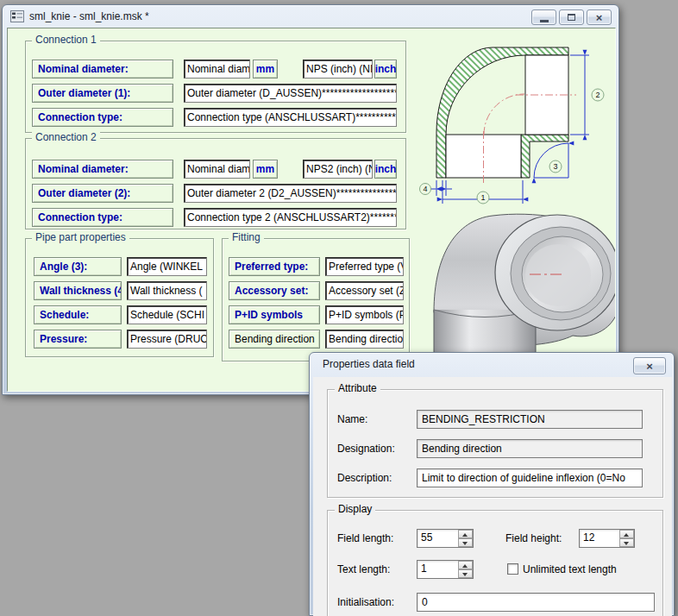 This screenshot has height=616, width=678. Describe the element at coordinates (290, 93) in the screenshot. I see `field-outer-diameter-1: Outer diameter (D_AUSSEN)***************…` at that location.